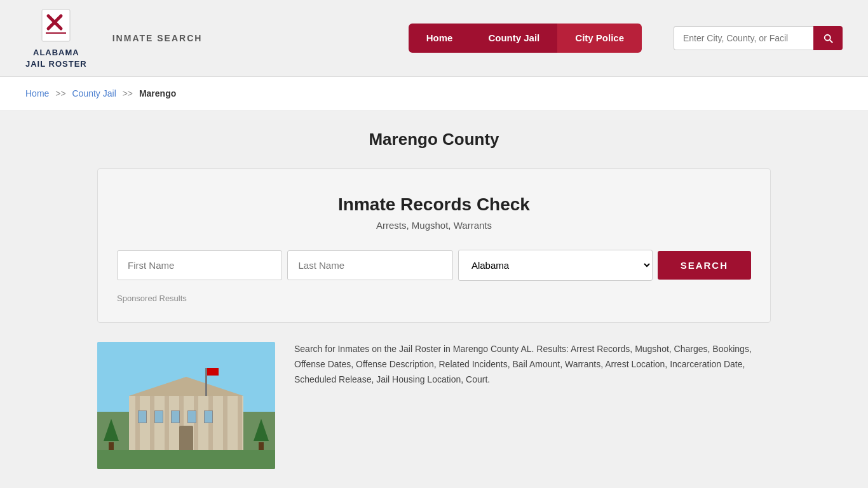 Image resolution: width=868 pixels, height=488 pixels. What do you see at coordinates (525, 38) in the screenshot?
I see `nav-buttons: Home County Jail City Police` at bounding box center [525, 38].